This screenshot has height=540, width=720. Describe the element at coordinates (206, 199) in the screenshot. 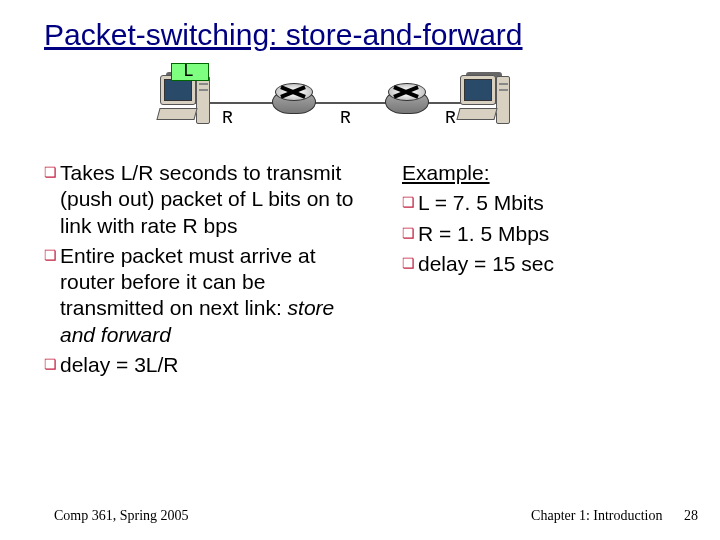

I see `bullet-text: Takes L/R seconds to transmit (push out)…` at that location.